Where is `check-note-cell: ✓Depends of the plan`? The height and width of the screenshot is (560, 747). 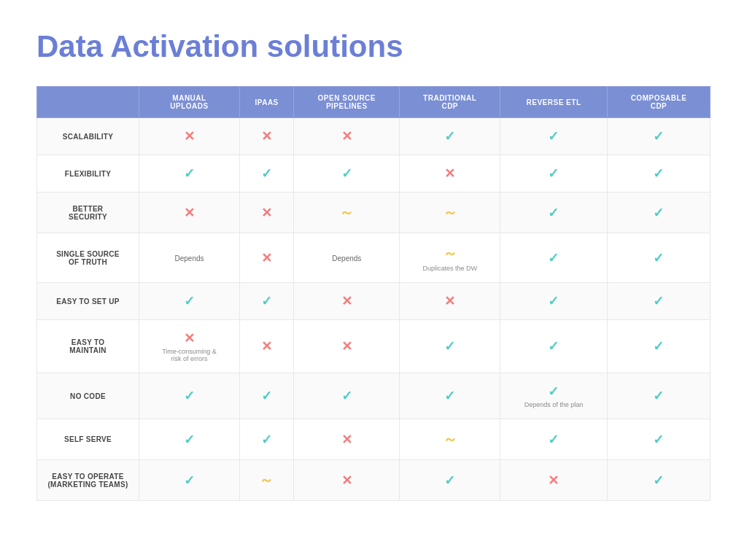 check-note-cell: ✓Depends of the plan is located at coordinates (554, 396).